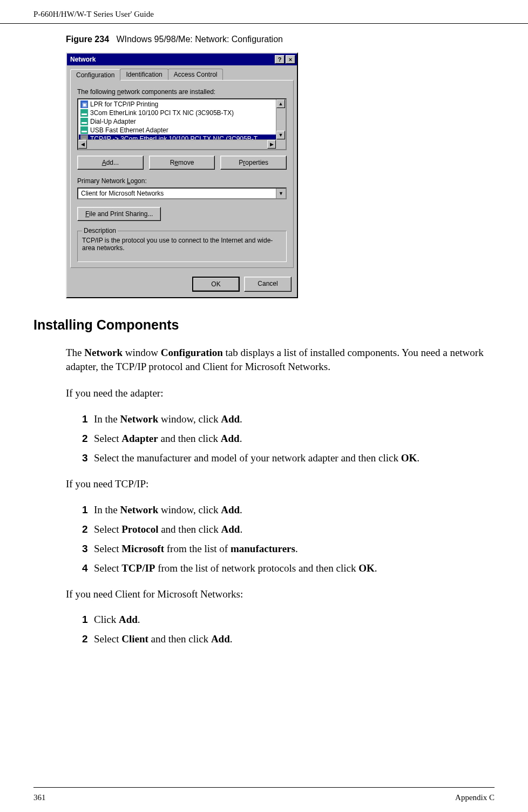 The image size is (528, 812). What do you see at coordinates (84, 104) in the screenshot?
I see `printer-icon: ▣` at bounding box center [84, 104].